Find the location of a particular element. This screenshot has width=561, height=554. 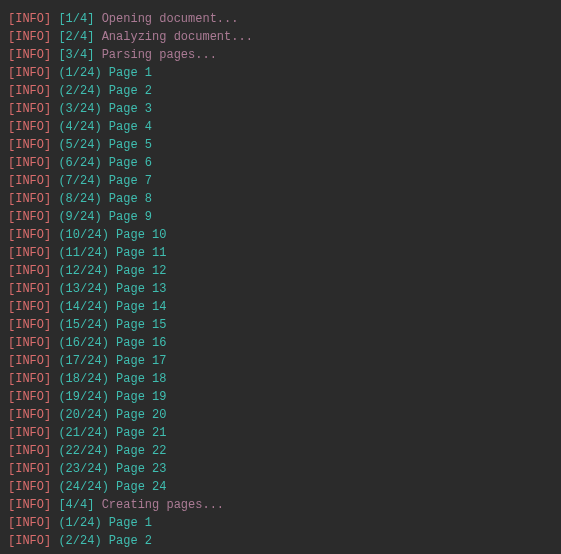

log-line: [INFO] (8/24) Page 8 is located at coordinates (280, 199).